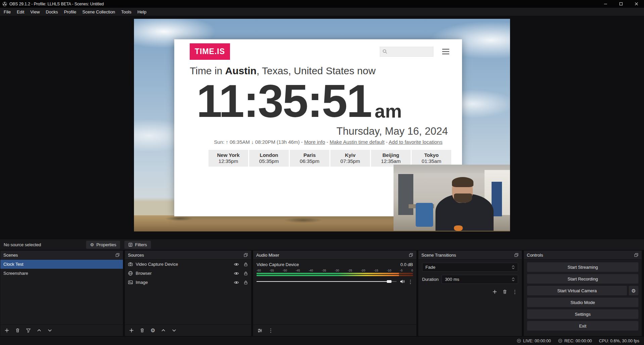 This screenshot has height=345, width=644. I want to click on menu-file: File, so click(7, 12).